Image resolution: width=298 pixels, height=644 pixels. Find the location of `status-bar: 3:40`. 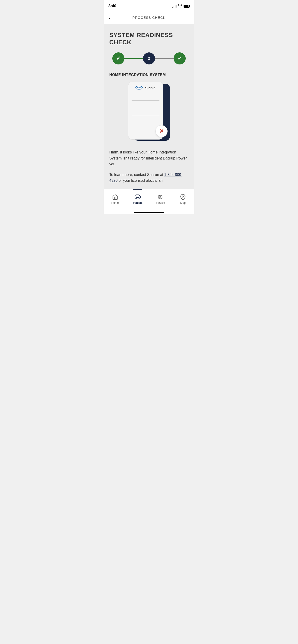

status-bar: 3:40 is located at coordinates (149, 6).